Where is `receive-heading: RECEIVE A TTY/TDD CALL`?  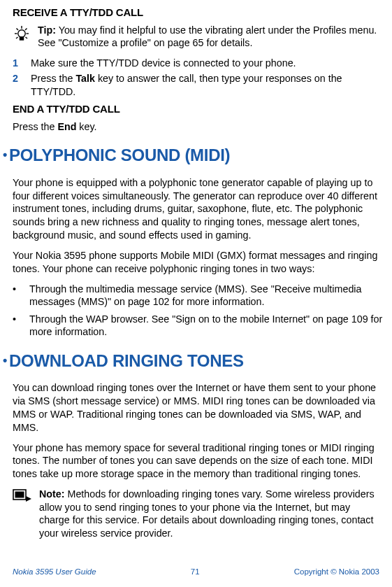 receive-heading: RECEIVE A TTY/TDD CALL is located at coordinates (203, 13).